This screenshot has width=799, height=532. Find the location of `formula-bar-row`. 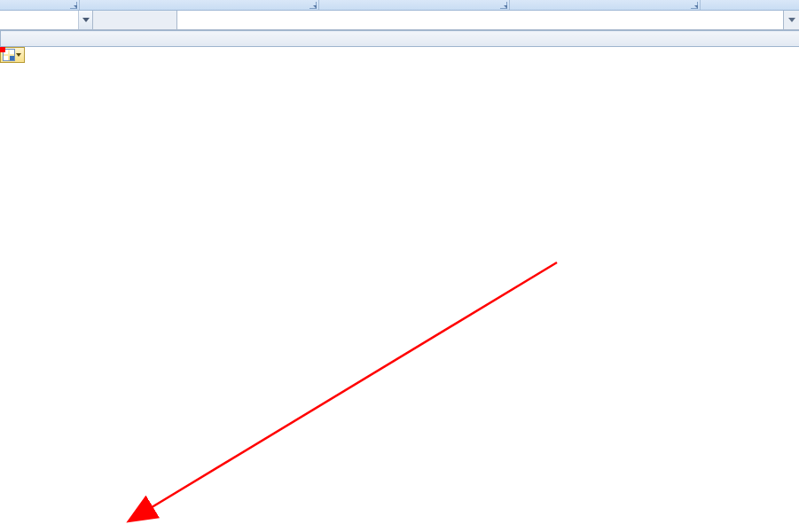

formula-bar-row is located at coordinates (399, 20).